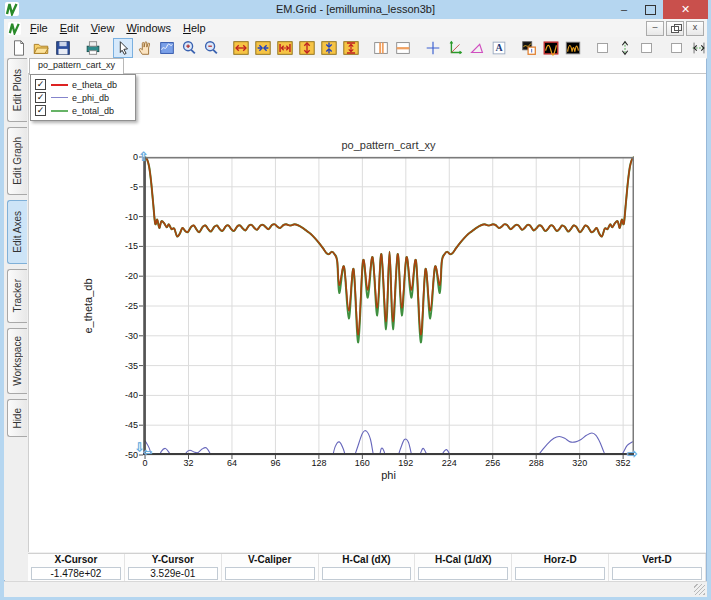 The image size is (711, 600). What do you see at coordinates (677, 48) in the screenshot?
I see `h-align-box-left-icon` at bounding box center [677, 48].